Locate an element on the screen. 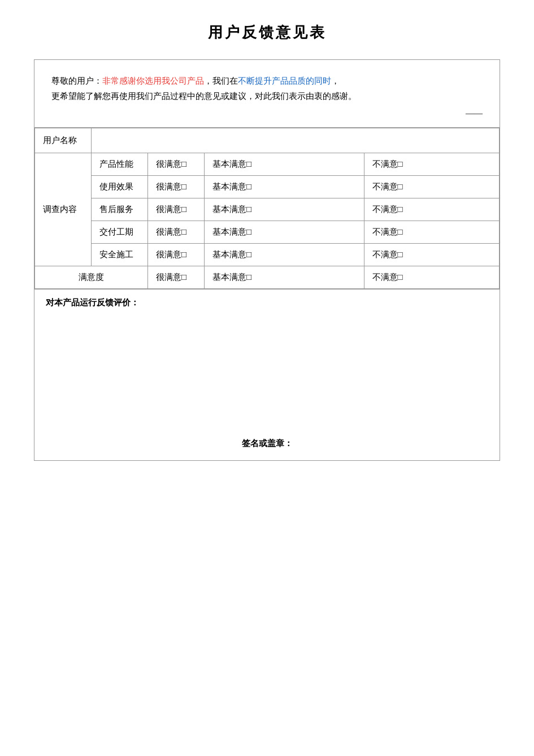 Image resolution: width=534 pixels, height=756 pixels. table-row: 安全施工 很满意□ 基本满意□ 不满意□ is located at coordinates (267, 255).